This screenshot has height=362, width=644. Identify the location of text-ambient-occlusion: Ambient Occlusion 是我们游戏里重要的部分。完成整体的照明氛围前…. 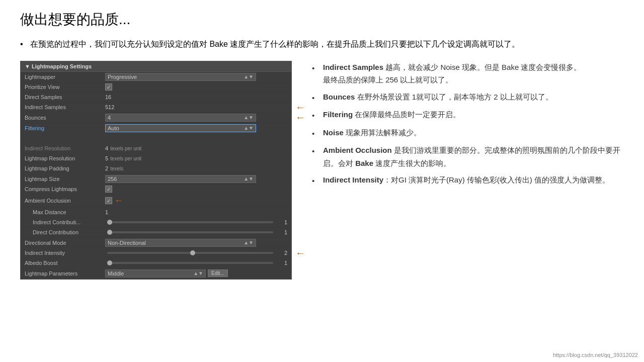
(473, 157).